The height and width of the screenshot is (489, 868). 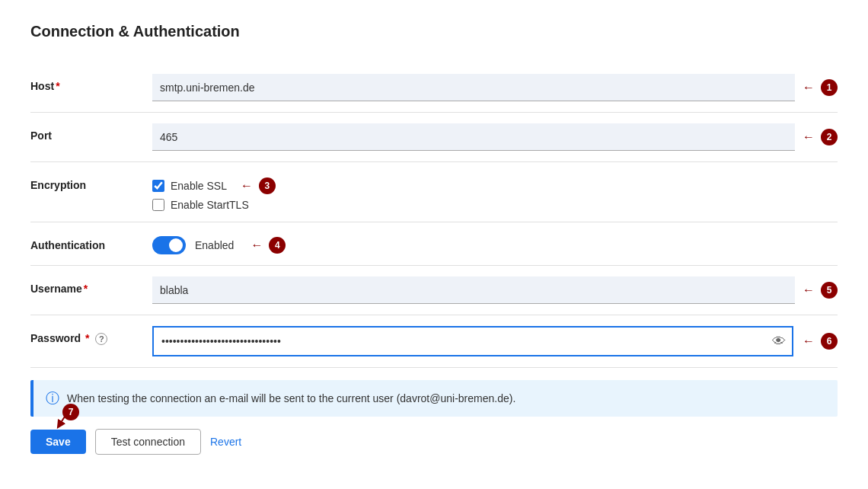 I want to click on password-help-icon: ?, so click(x=101, y=339).